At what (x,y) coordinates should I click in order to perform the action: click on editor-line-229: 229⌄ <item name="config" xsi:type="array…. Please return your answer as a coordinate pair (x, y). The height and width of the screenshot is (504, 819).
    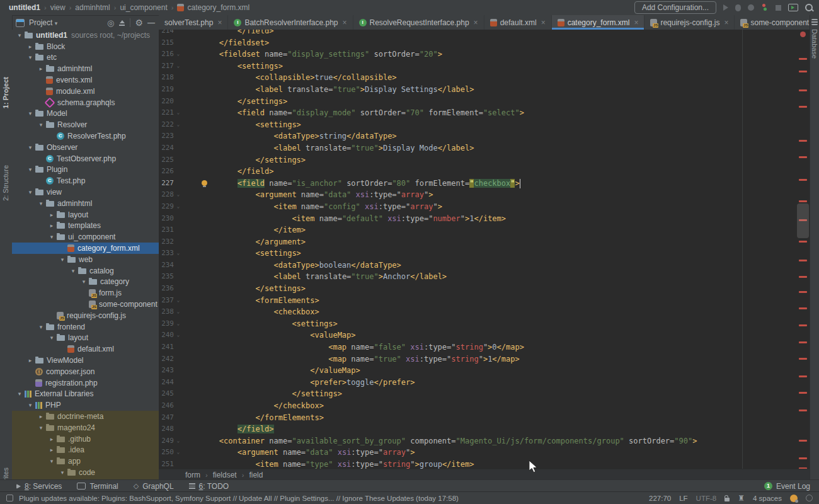
    Looking at the image, I should click on (484, 207).